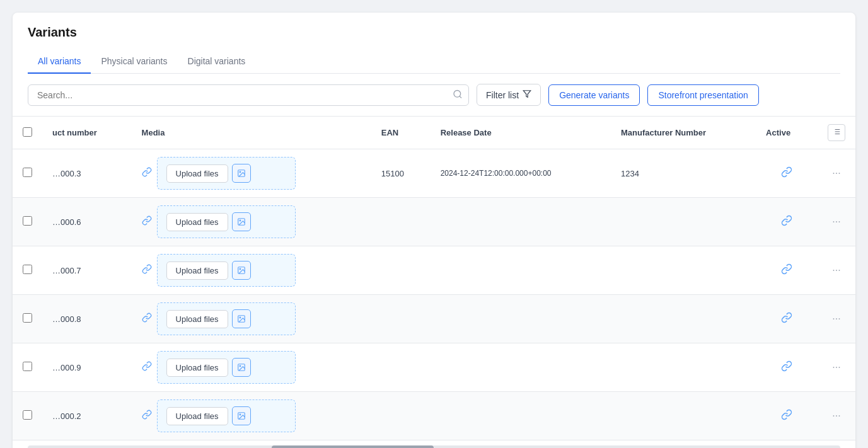 Image resolution: width=868 pixels, height=448 pixels. I want to click on col-media: Media, so click(252, 133).